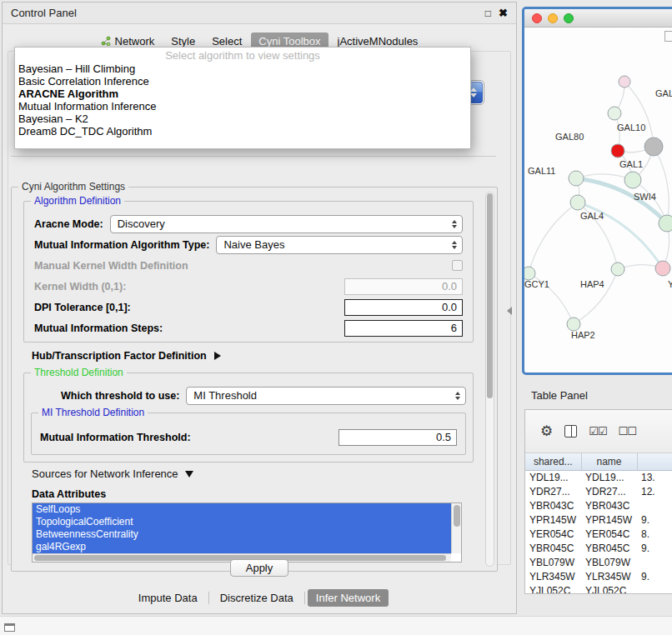 The height and width of the screenshot is (635, 672). Describe the element at coordinates (627, 432) in the screenshot. I see `deselect-all-icon: ☐☐` at that location.